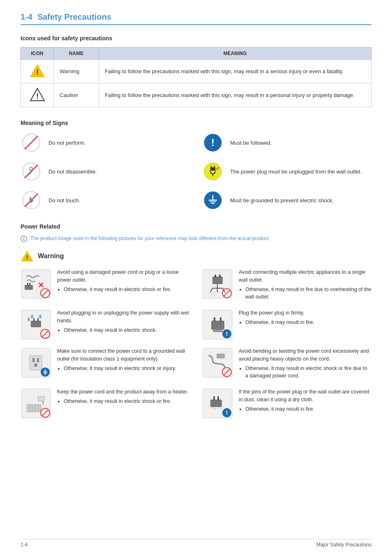 The width and height of the screenshot is (392, 555). I want to click on no-perform-icon, so click(31, 143).